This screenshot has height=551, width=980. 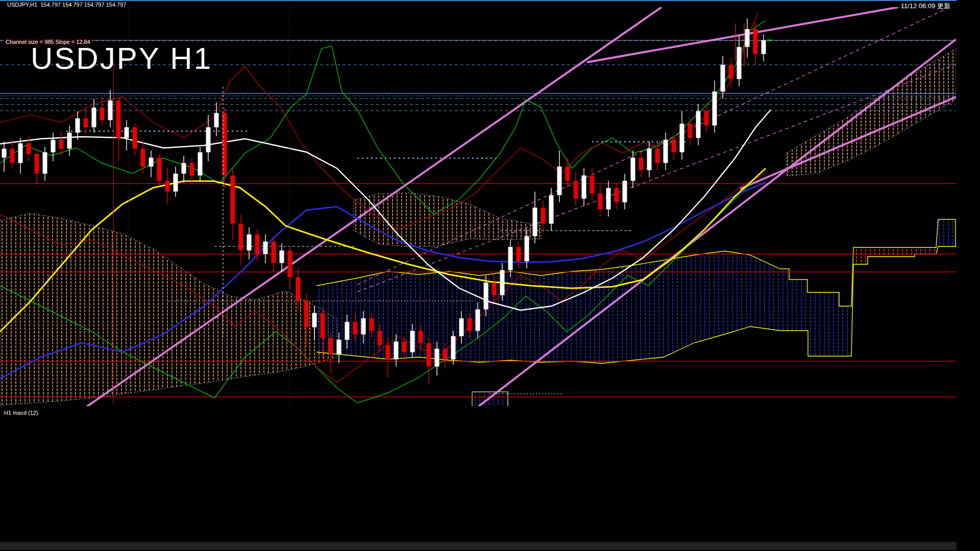 What do you see at coordinates (968, 276) in the screenshot?
I see `price-axis` at bounding box center [968, 276].